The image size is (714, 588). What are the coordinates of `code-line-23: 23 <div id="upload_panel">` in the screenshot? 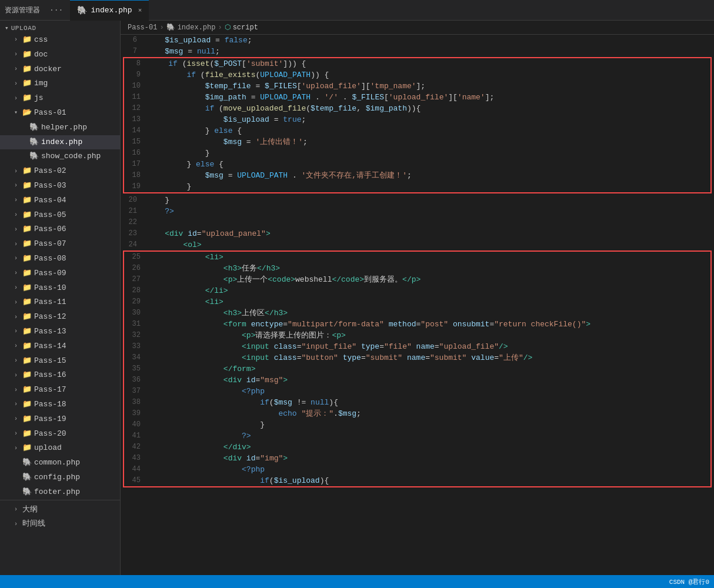 It's located at (418, 234).